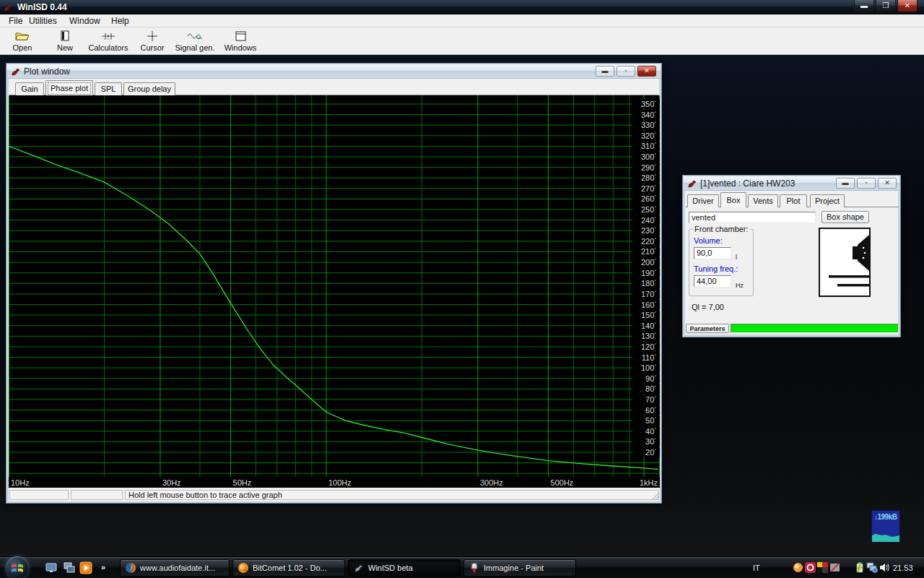  Describe the element at coordinates (752, 217) in the screenshot. I see `project-name-input: vented` at that location.